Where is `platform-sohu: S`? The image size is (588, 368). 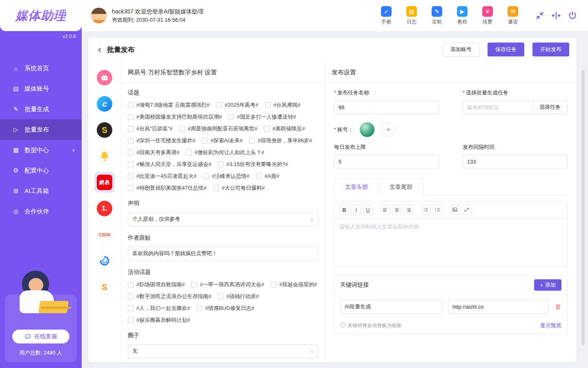 platform-sohu: S is located at coordinates (105, 287).